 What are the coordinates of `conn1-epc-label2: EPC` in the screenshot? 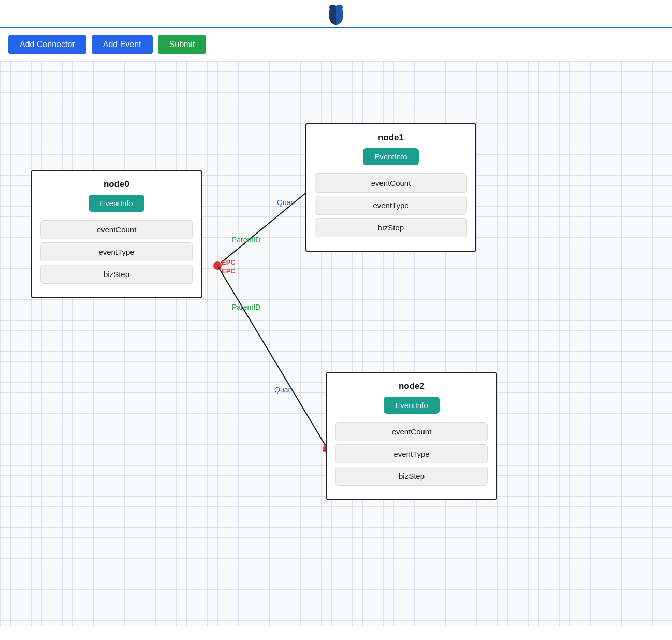 It's located at (229, 271).